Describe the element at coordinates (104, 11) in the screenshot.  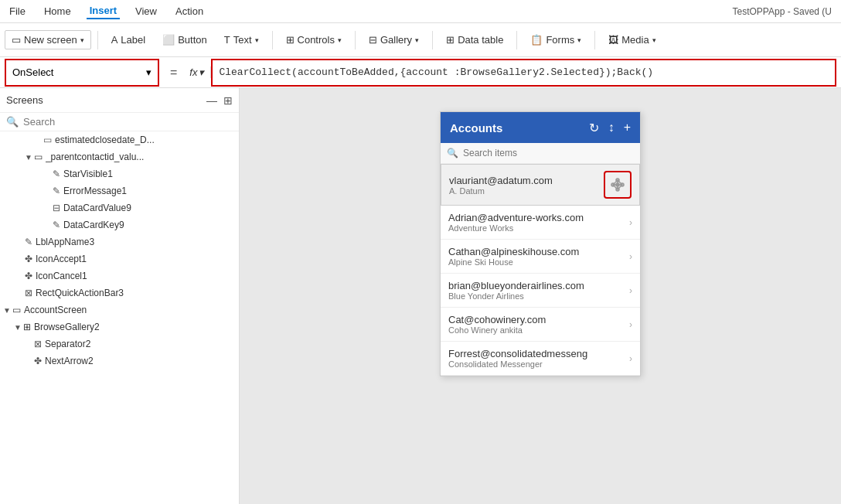
I see `menu-insert: Insert` at that location.